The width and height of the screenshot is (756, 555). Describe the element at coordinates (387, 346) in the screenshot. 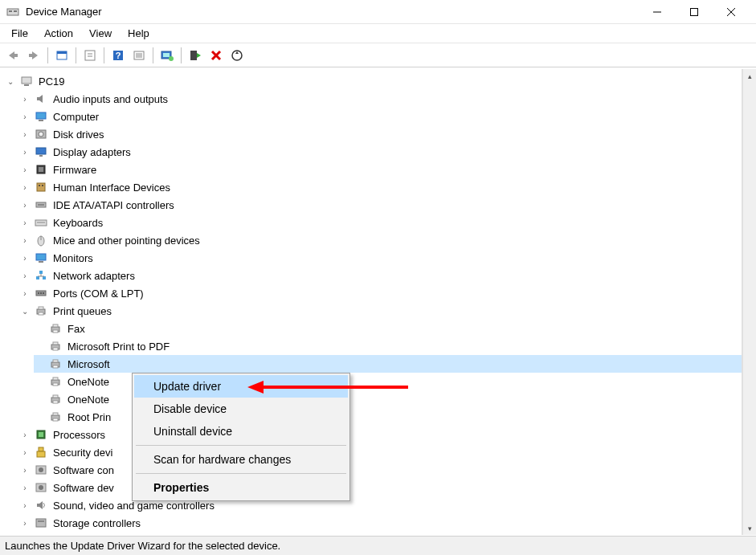

I see `tree-print-queue-item: ›Microsoft Print to PDF` at that location.